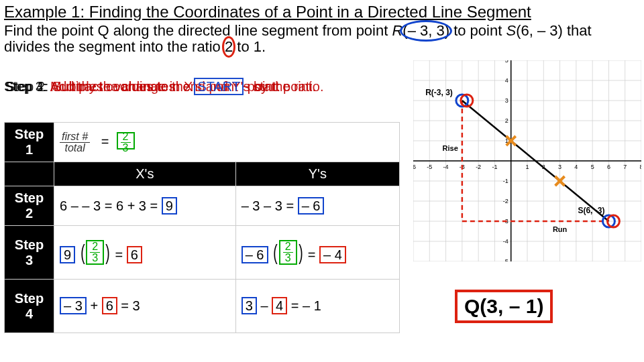 The width and height of the screenshot is (644, 362). What do you see at coordinates (145, 253) in the screenshot?
I see `step3-x: 9 23 = 6` at bounding box center [145, 253].